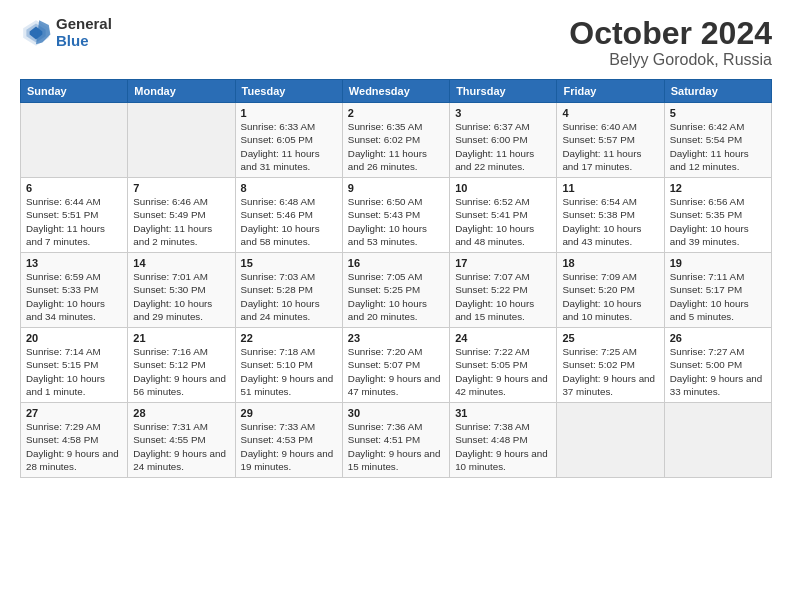 The height and width of the screenshot is (612, 792). Describe the element at coordinates (610, 92) in the screenshot. I see `header-day-friday: Friday` at that location.